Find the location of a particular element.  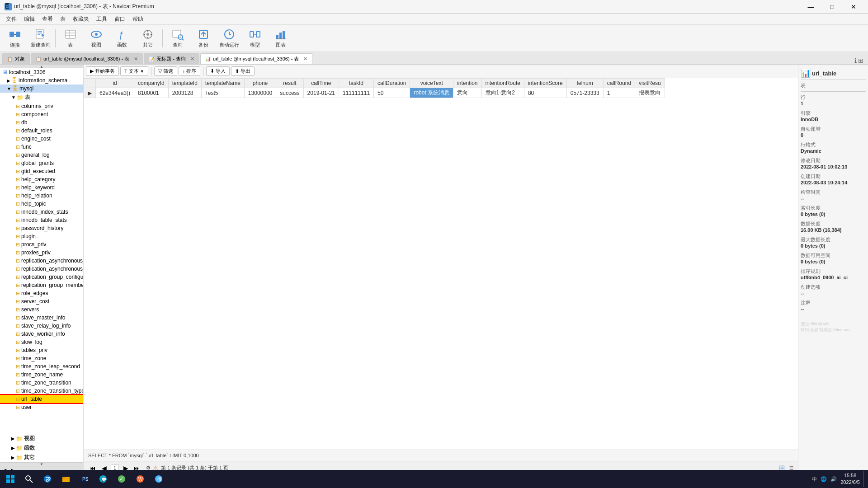

close-button: ✕ is located at coordinates (854, 7).